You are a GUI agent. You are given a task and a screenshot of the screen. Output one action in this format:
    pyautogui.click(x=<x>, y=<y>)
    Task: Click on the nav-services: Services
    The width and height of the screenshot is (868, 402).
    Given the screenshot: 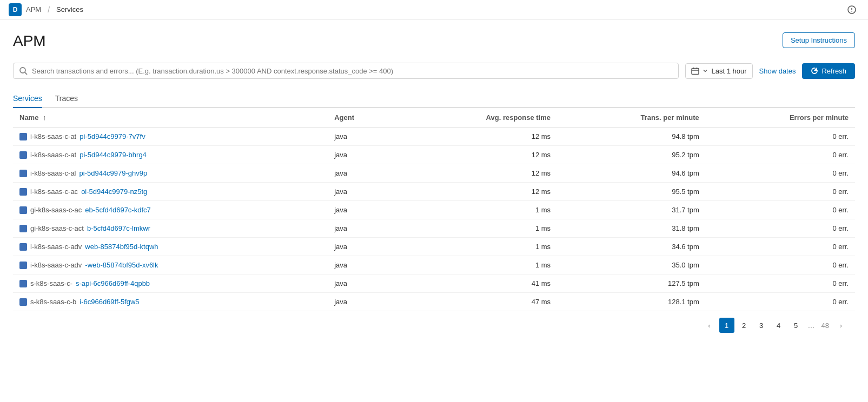 What is the action you would take?
    pyautogui.click(x=70, y=10)
    